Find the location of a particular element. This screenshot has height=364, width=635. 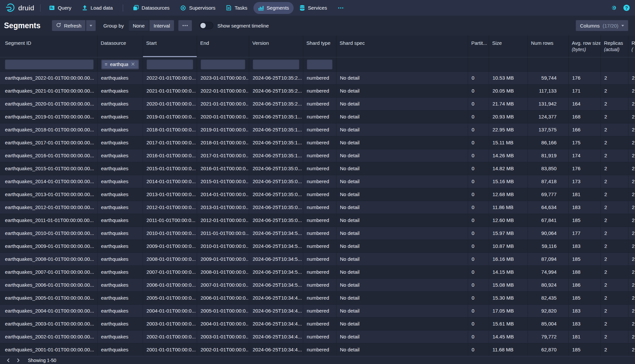

column-header-replicas: Replicas(actual) is located at coordinates (614, 46).